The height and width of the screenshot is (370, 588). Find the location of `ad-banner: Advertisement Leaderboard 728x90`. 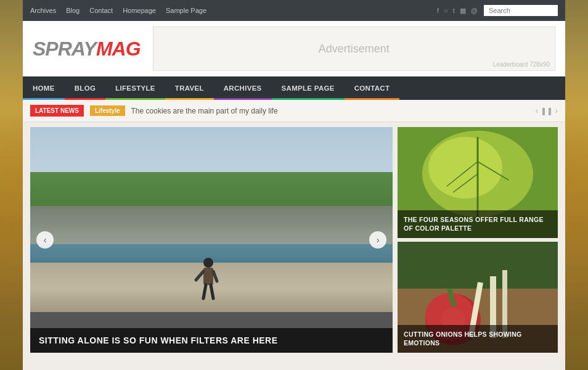

ad-banner: Advertisement Leaderboard 728x90 is located at coordinates (354, 49).